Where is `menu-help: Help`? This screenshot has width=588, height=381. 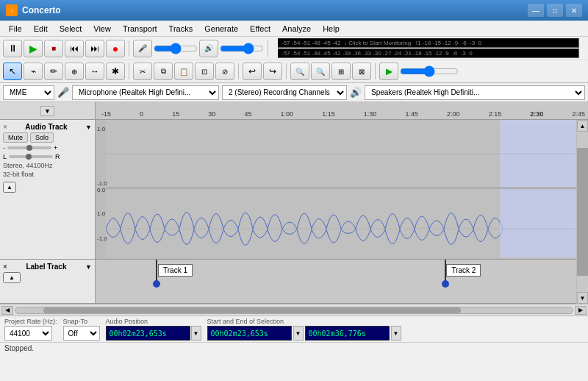 menu-help: Help is located at coordinates (331, 29).